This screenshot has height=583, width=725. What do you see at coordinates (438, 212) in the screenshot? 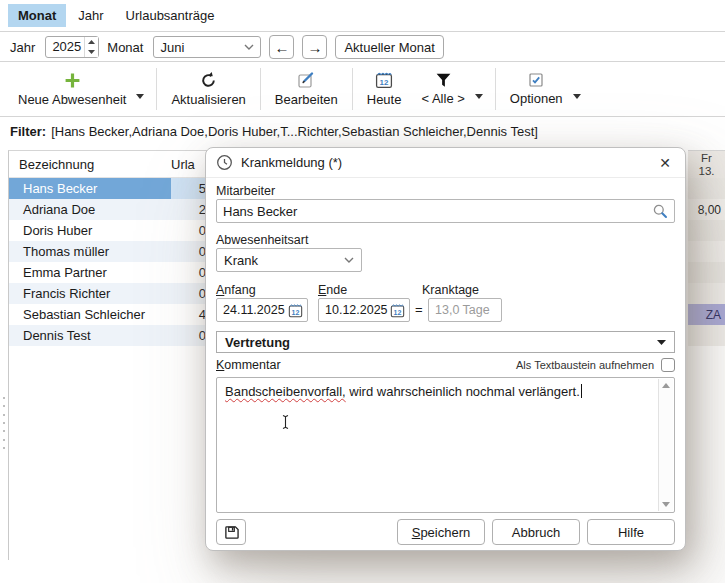
I see `mitarbeiter-value: Hans Becker` at bounding box center [438, 212].